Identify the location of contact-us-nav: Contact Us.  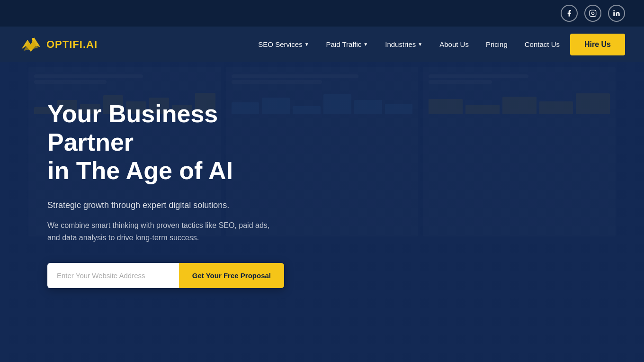
(542, 45).